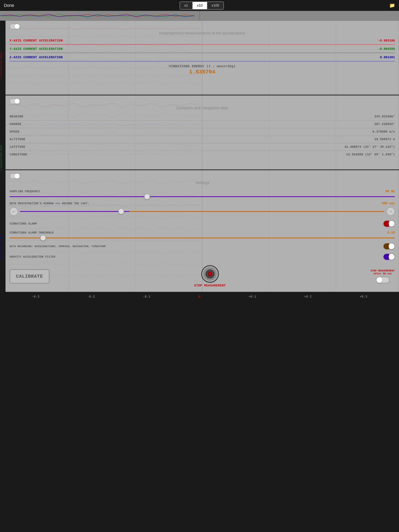 Image resolution: width=399 pixels, height=532 pixels. Describe the element at coordinates (202, 53) in the screenshot. I see `y-divider` at that location.